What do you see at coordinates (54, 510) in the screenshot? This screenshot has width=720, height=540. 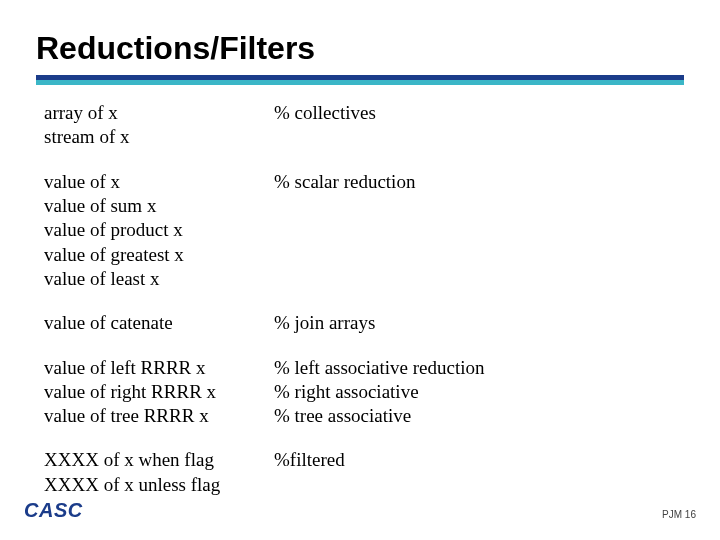 I see `footer-logo: CASC` at bounding box center [54, 510].